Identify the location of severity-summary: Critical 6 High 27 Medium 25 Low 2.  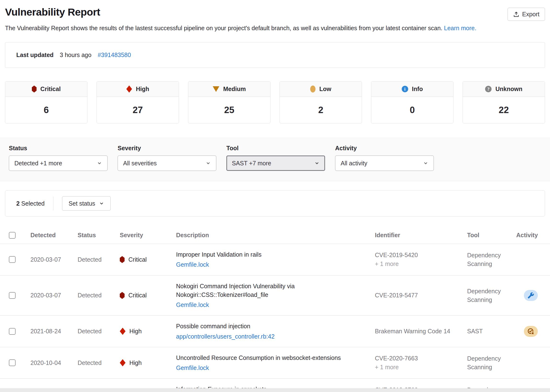
(275, 102).